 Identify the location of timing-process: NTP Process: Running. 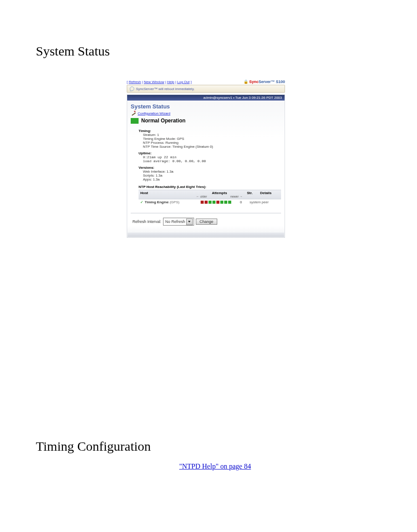
(210, 143).